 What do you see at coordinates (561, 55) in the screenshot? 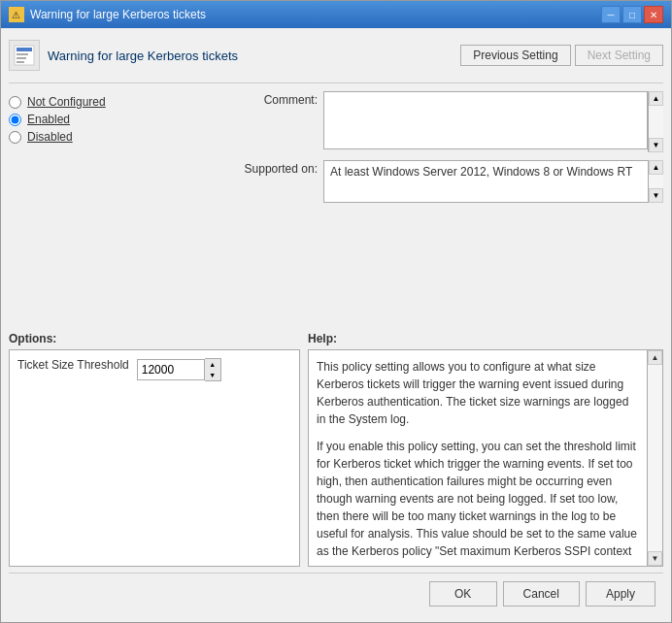
I see `header-nav-buttons: Previous Setting Next Setting` at bounding box center [561, 55].